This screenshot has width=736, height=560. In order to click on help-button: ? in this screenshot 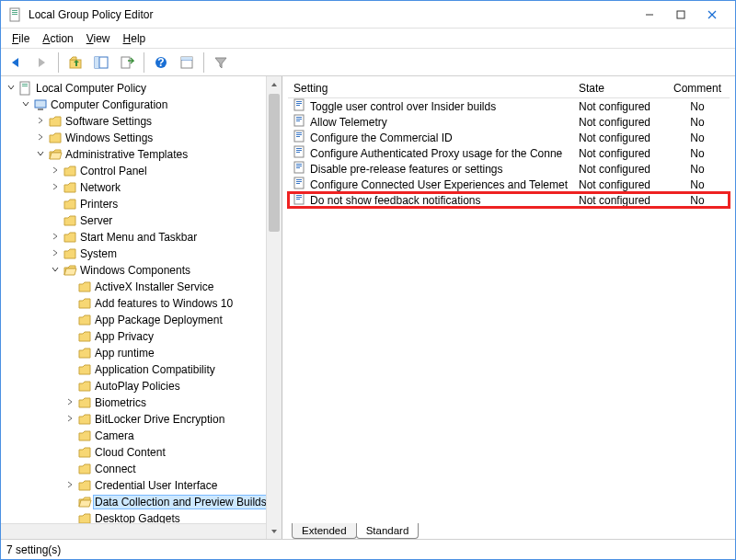, I will do `click(161, 63)`.